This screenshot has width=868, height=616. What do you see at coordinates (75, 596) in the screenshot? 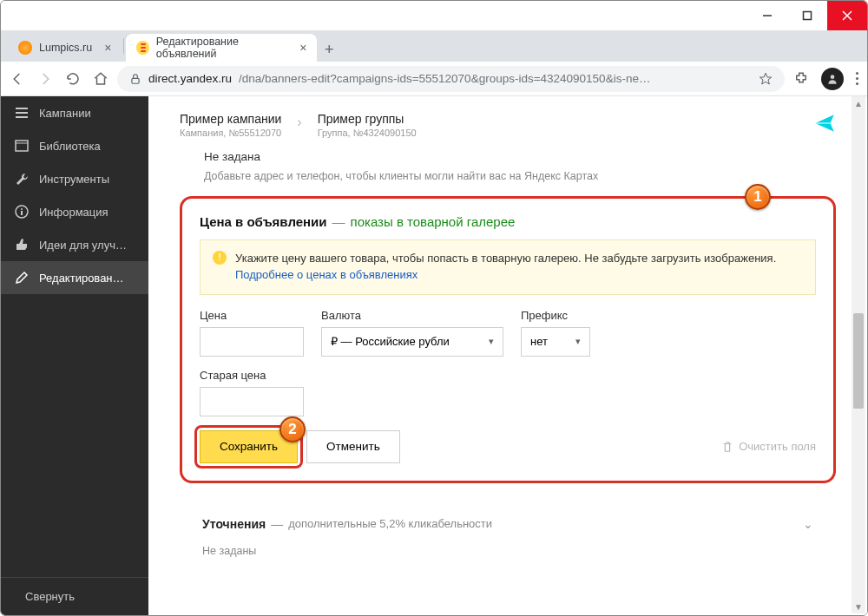
I see `sidebar-collapse-button: Свернуть` at bounding box center [75, 596].